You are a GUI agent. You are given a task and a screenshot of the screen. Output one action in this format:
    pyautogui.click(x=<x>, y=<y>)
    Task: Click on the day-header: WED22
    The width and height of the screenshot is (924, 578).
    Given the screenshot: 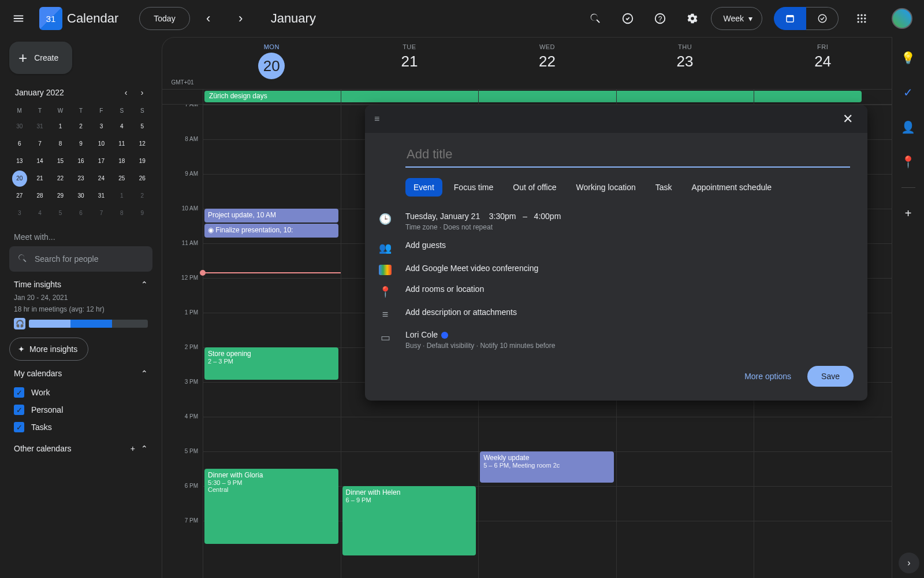 What is the action you would take?
    pyautogui.click(x=547, y=64)
    